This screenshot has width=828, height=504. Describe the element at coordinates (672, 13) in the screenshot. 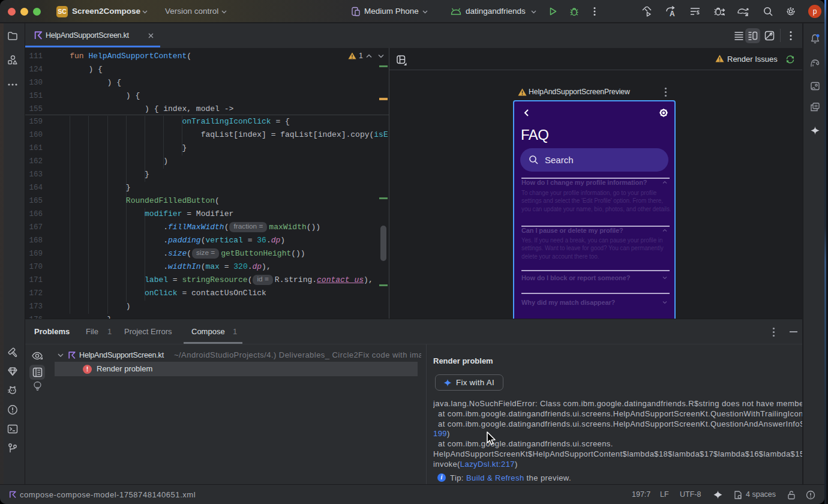

I see `svg-text: A` at that location.